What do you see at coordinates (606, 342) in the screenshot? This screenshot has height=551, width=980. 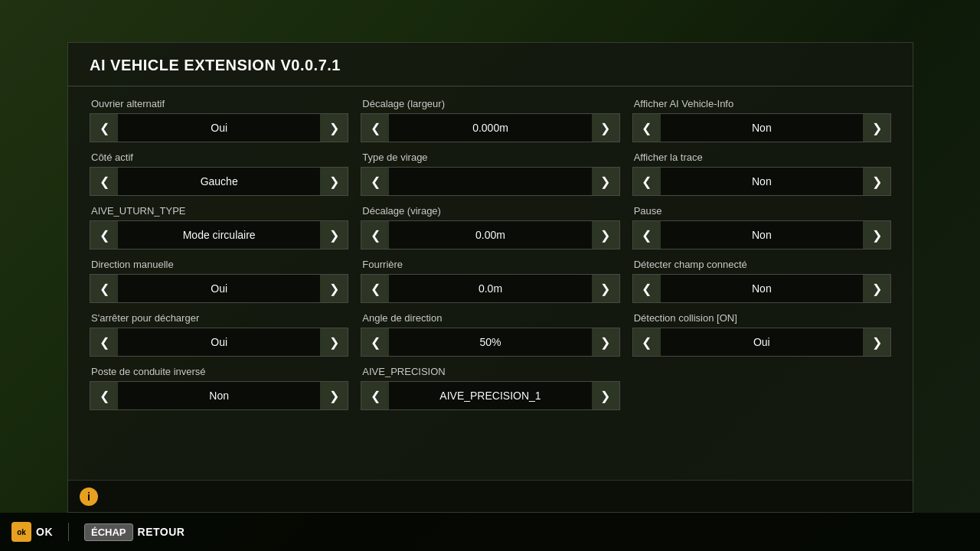 I see `next-angle-direction: ❯` at bounding box center [606, 342].